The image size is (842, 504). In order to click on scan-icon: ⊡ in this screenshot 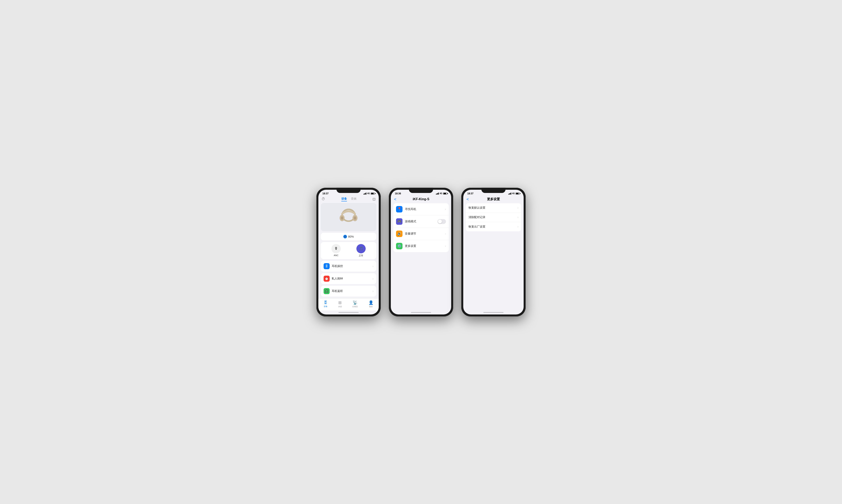, I will do `click(374, 199)`.